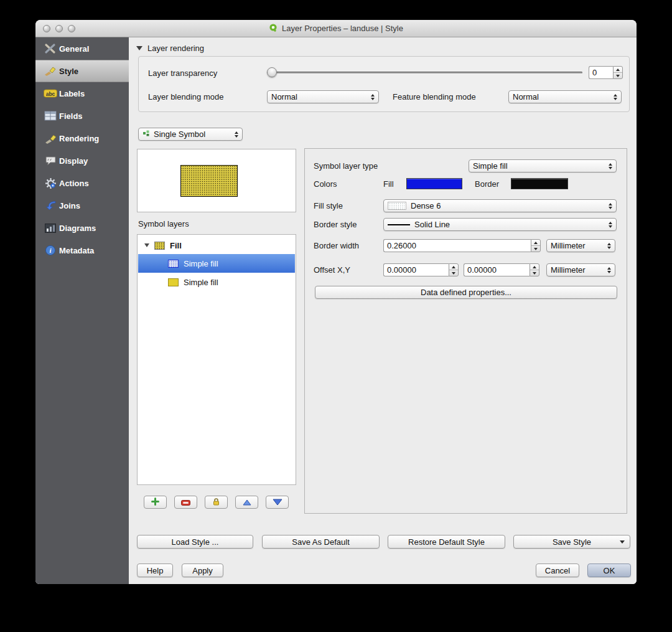  I want to click on symbol-preview-swatch, so click(209, 181).